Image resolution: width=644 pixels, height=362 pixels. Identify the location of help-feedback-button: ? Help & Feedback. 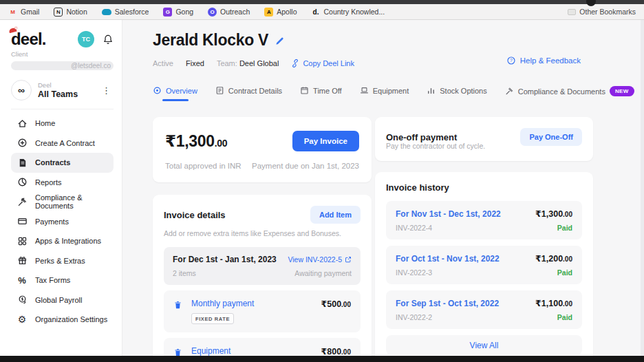
(544, 61).